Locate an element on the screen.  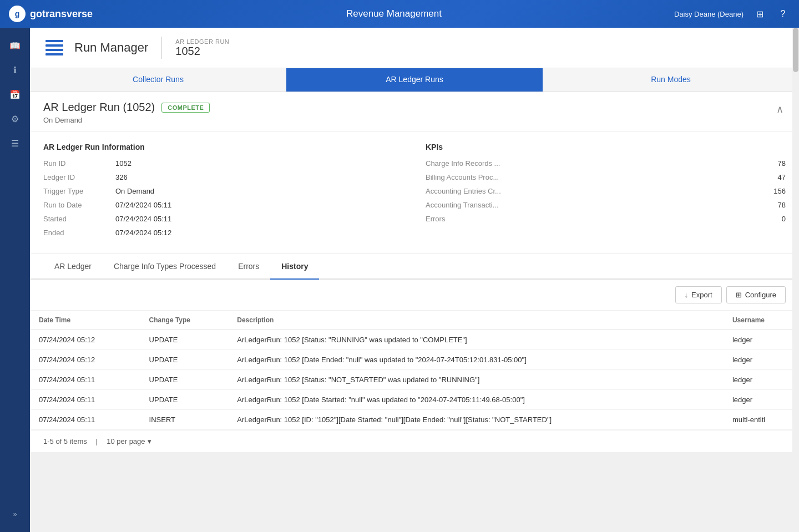
run-title-text: AR Ledger Run (1052) is located at coordinates (99, 108).